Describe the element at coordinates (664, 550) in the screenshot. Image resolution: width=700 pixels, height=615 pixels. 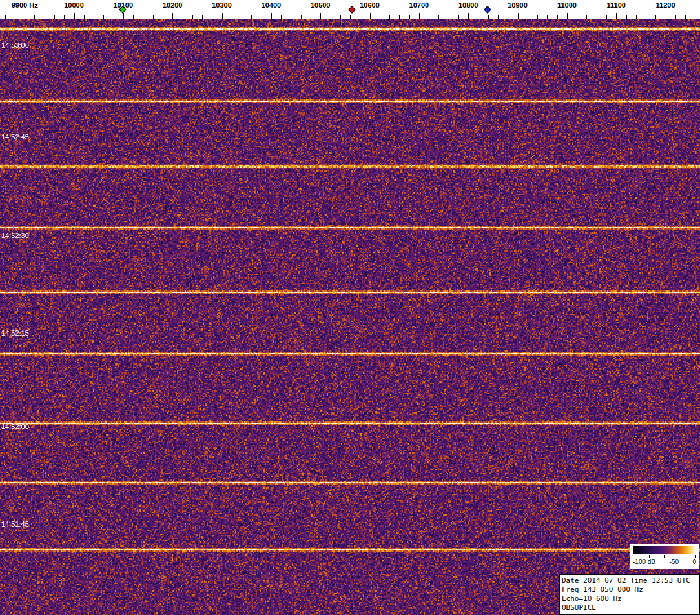
I see `colorbar-gradient` at that location.